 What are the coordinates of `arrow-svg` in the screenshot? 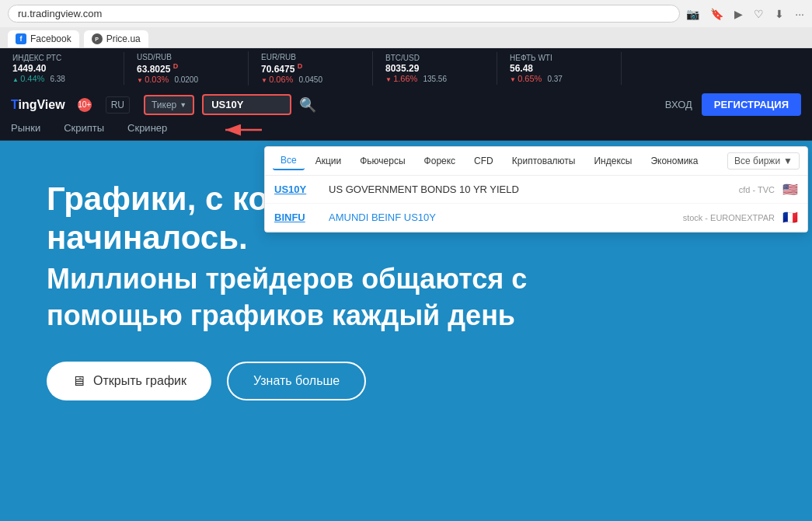 It's located at (242, 130).